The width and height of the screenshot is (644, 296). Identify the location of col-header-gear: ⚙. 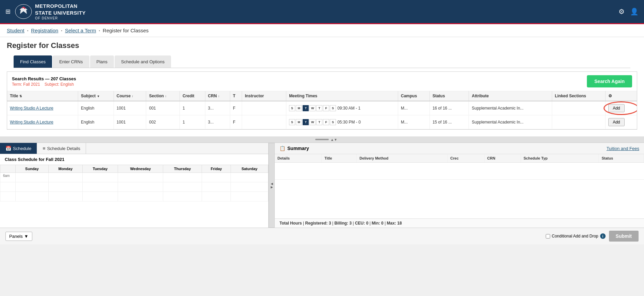
(621, 96).